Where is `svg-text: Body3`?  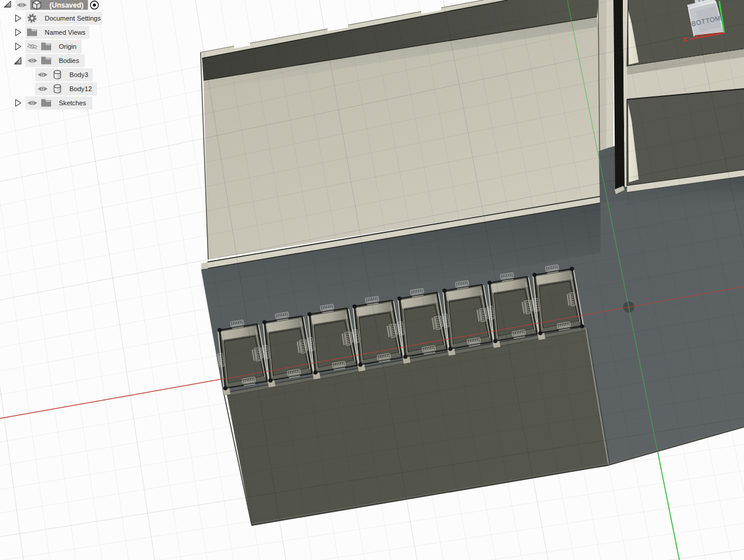 svg-text: Body3 is located at coordinates (79, 75).